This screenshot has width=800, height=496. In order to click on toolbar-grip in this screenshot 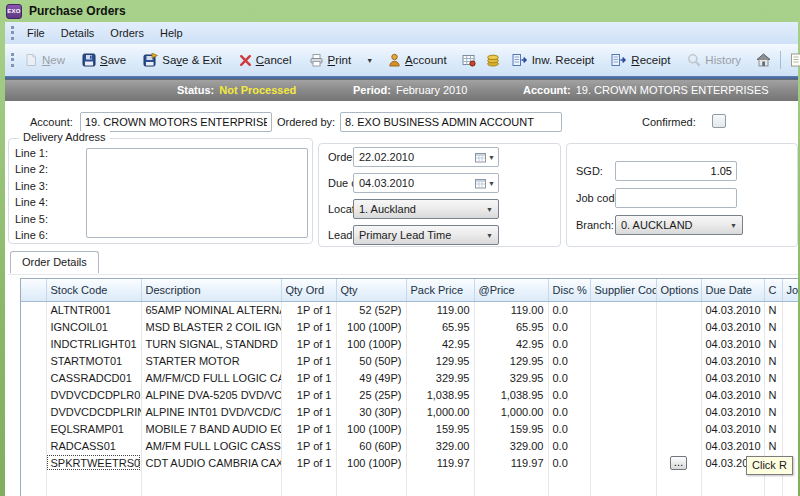, I will do `click(12, 60)`.